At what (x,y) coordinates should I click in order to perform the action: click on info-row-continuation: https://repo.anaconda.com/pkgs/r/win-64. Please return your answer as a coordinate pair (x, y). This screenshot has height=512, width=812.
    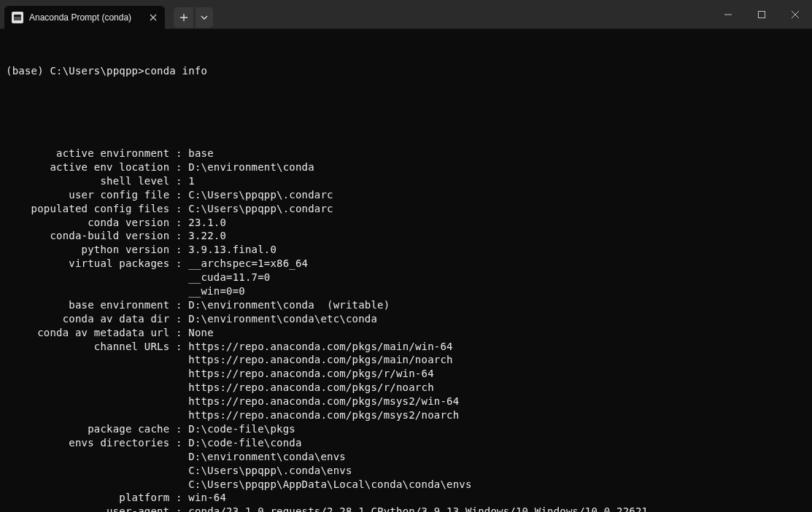
    Looking at the image, I should click on (406, 373).